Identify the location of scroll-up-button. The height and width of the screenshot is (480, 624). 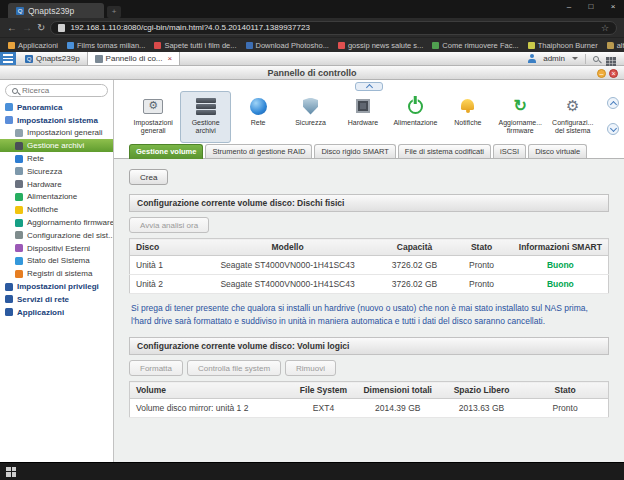
(613, 103).